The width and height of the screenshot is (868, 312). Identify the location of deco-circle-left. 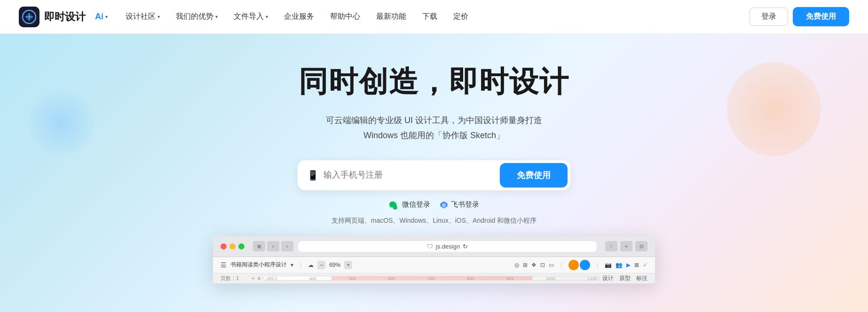
(61, 123).